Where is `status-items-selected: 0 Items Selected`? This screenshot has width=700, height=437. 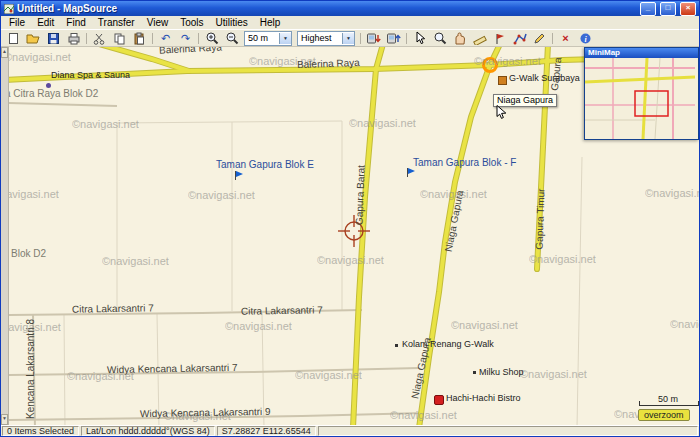 status-items-selected: 0 Items Selected is located at coordinates (40, 431).